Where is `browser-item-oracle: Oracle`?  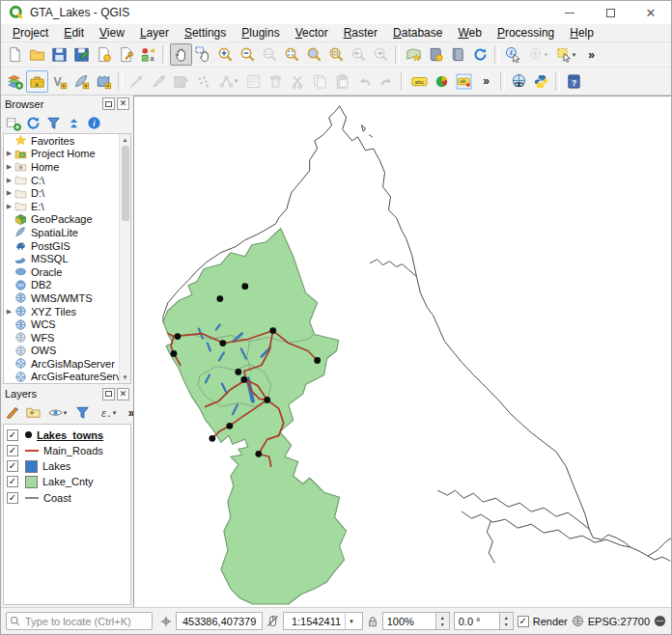
browser-item-oracle: Oracle is located at coordinates (68, 272).